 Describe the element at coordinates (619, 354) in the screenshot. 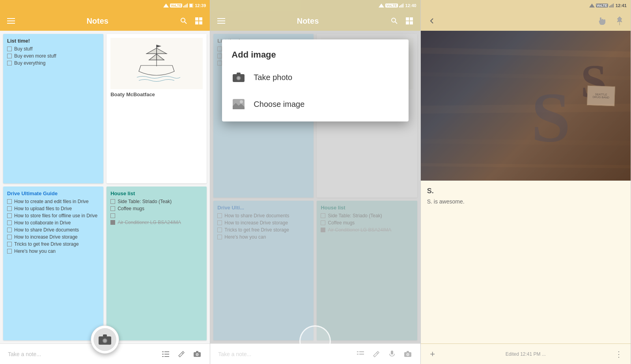

I see `more-label-3: ⋮` at that location.